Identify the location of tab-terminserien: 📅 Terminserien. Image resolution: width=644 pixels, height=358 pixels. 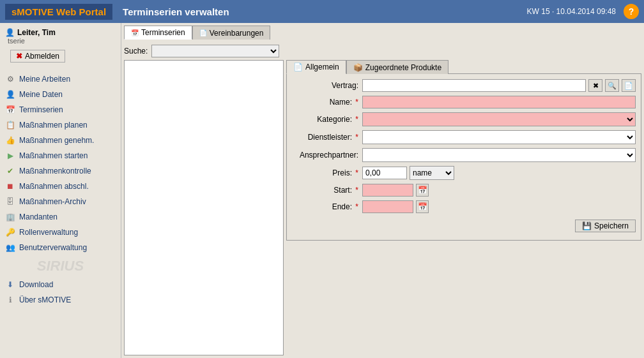
(158, 33).